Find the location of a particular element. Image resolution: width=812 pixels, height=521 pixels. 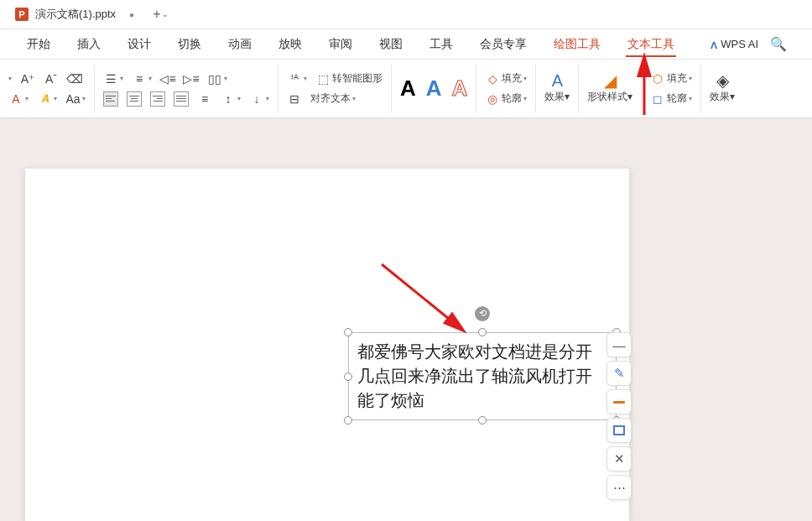

highlight-button: 𝘼▾ is located at coordinates (47, 99).